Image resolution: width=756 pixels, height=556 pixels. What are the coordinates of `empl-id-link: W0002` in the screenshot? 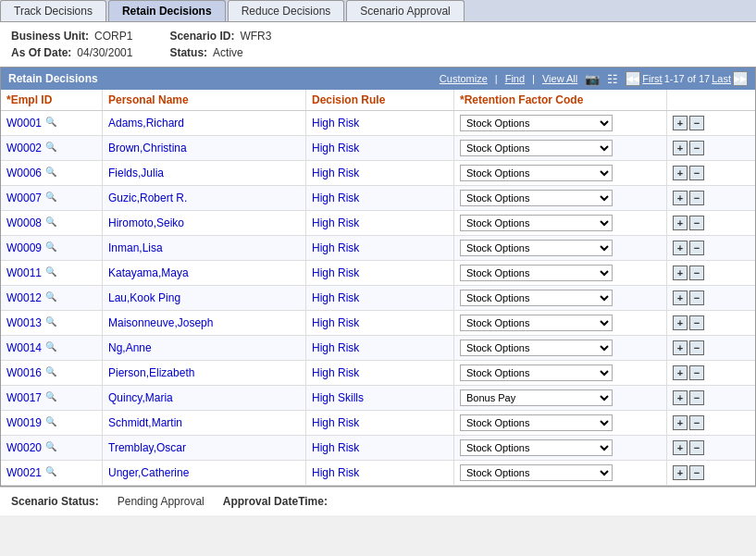 It's located at (24, 148).